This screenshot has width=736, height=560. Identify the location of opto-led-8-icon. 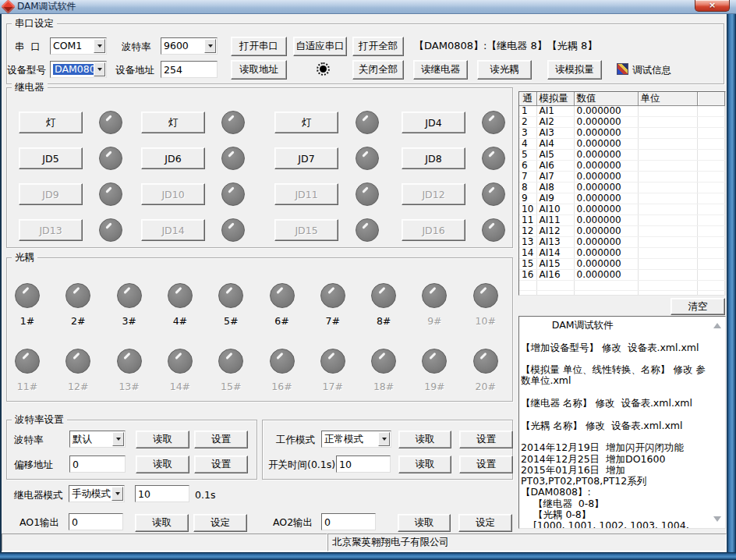
(384, 296).